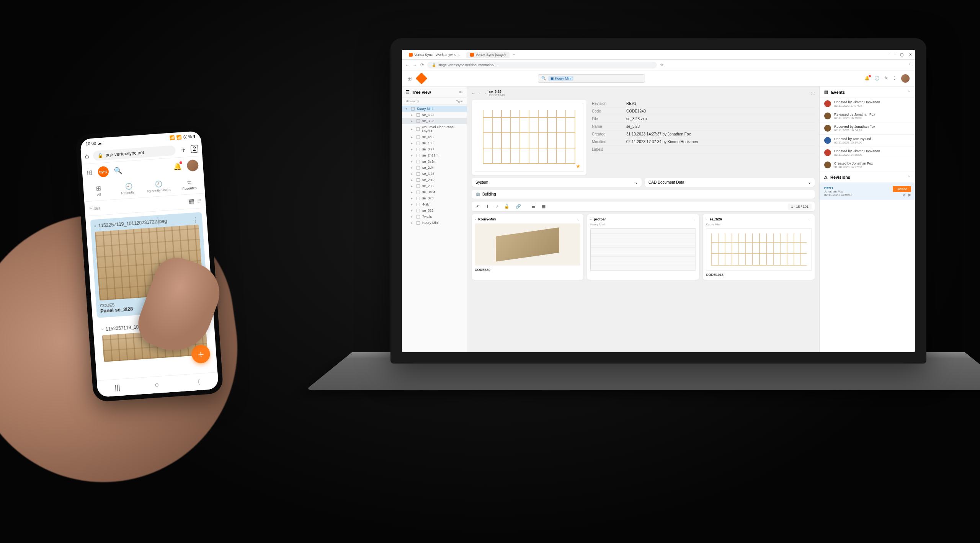  Describe the element at coordinates (730, 182) in the screenshot. I see `section-caddoc: CAD Document Data ⌄` at that location.